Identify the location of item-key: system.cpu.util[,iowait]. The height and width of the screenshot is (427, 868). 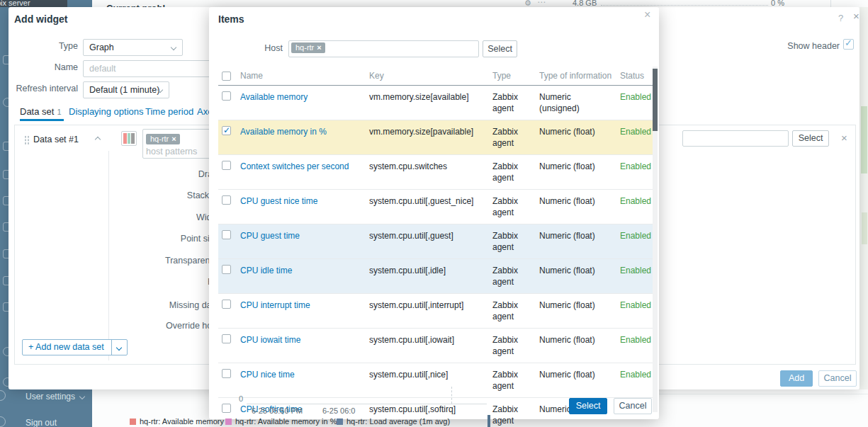
(427, 346).